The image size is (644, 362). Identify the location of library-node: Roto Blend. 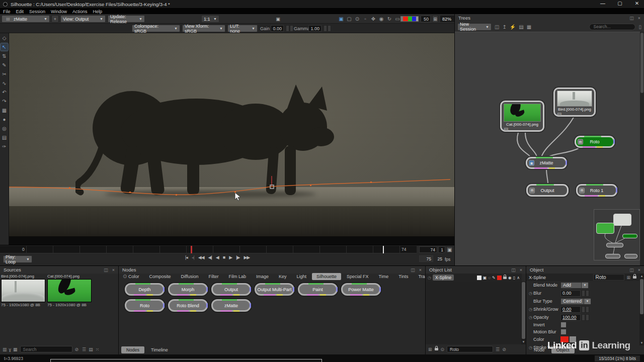
(188, 306).